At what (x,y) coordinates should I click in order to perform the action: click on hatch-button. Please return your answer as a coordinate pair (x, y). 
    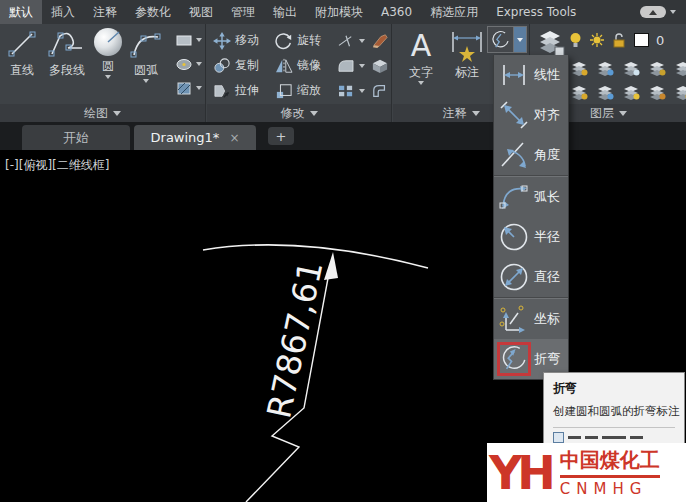
    Looking at the image, I should click on (189, 88).